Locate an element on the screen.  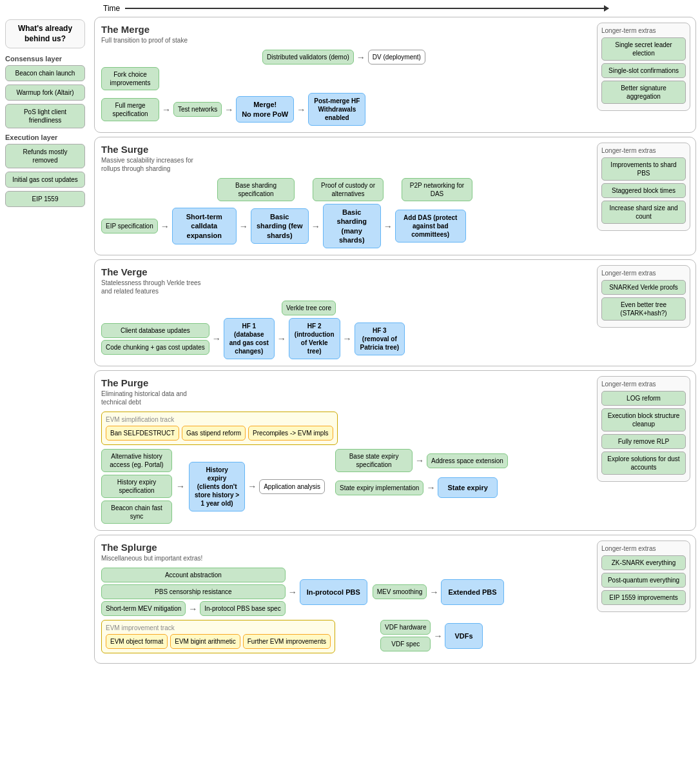
extended-pbs-box: Extended PBS is located at coordinates (472, 592).